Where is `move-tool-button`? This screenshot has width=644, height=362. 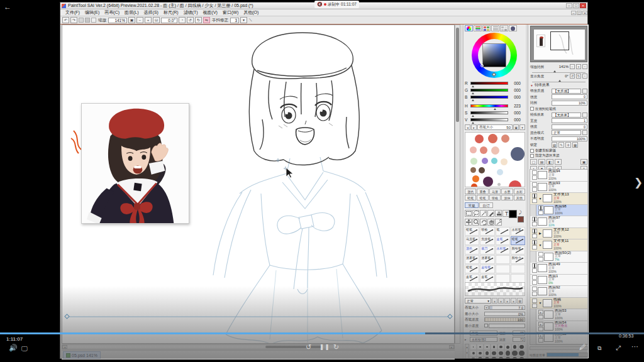
move-tool-button is located at coordinates (468, 222).